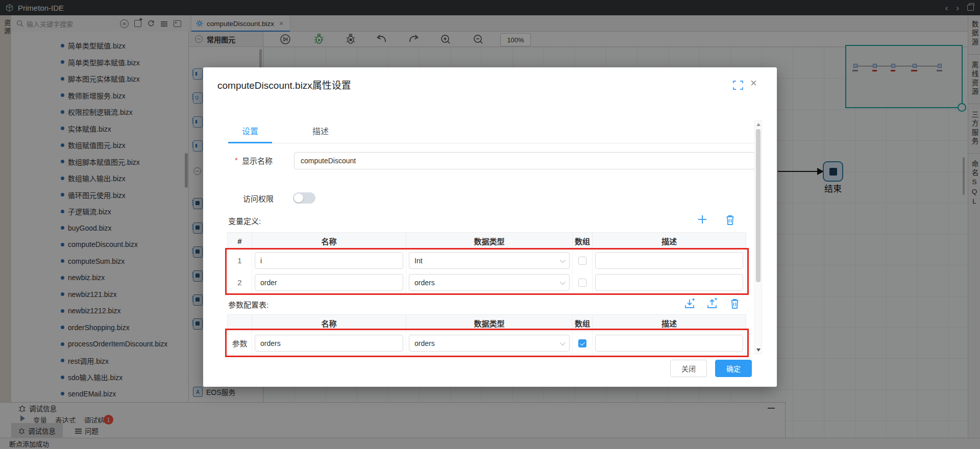 The width and height of the screenshot is (980, 449). What do you see at coordinates (487, 263) in the screenshot?
I see `variables-table: # 名称 数据类型 数组 描述 1 Int 2 orders` at bounding box center [487, 263].